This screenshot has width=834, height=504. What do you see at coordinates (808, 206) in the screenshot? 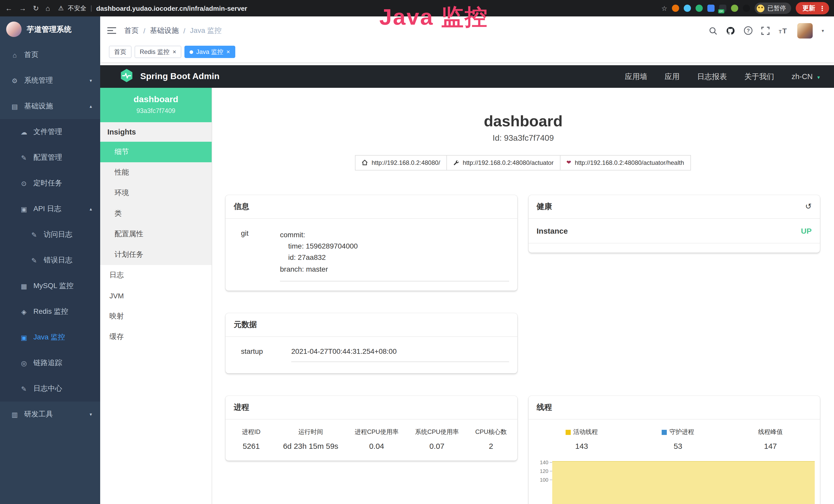
I see `history-icon: ↺` at bounding box center [808, 206].